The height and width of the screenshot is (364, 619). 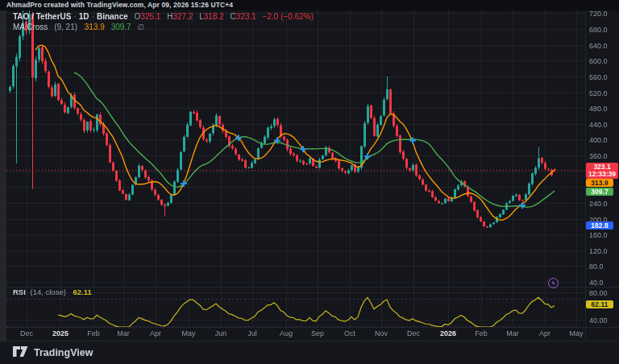 What do you see at coordinates (252, 333) in the screenshot?
I see `time-tick-label: Jul` at bounding box center [252, 333].